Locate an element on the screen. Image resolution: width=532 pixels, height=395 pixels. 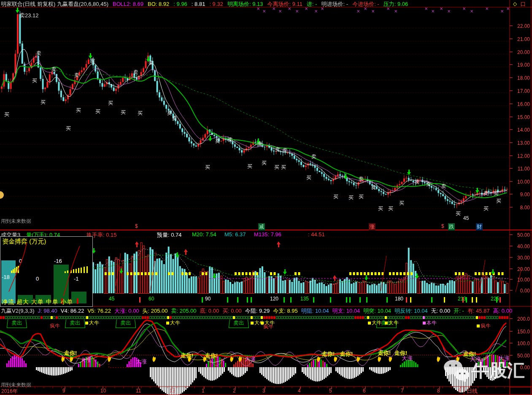
price-axis-tick: 18.00 is located at coordinates (520, 78).